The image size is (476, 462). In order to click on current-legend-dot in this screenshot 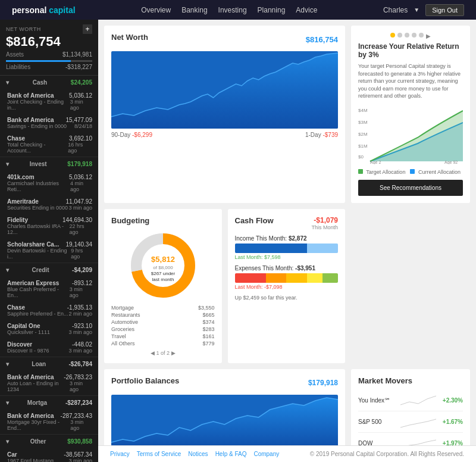, I will do `click(412, 171)`.